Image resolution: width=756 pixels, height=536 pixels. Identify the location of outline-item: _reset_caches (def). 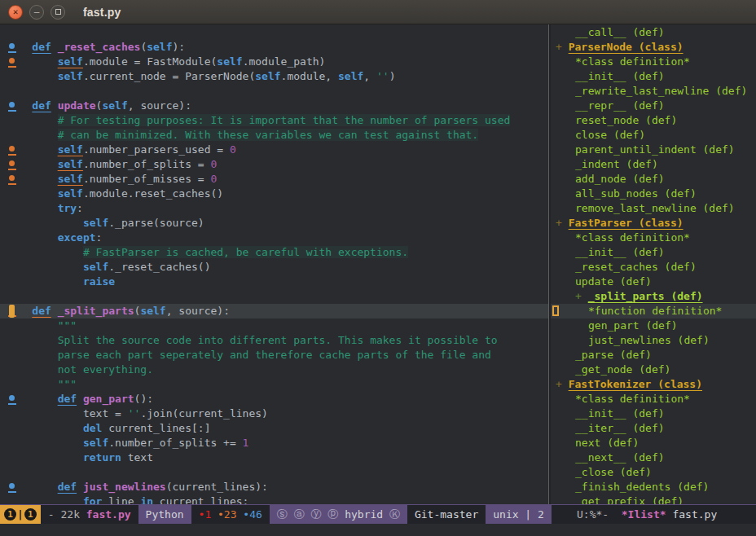
(653, 267).